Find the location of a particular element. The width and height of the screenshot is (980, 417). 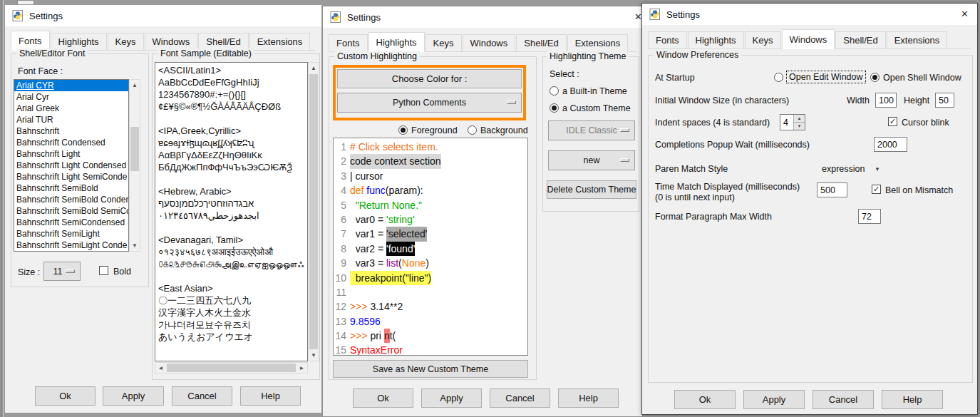

found-text-sample: 'found' is located at coordinates (401, 249).